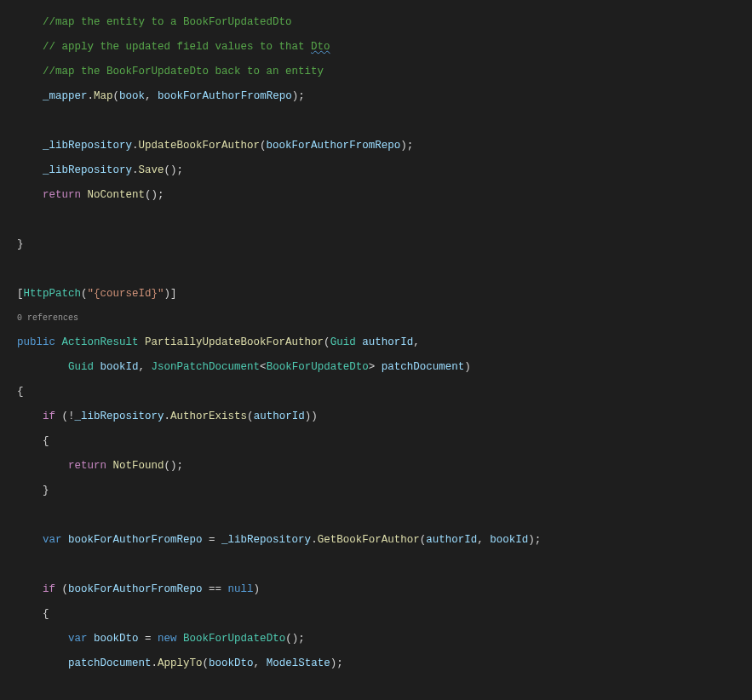 This screenshot has height=700, width=752. What do you see at coordinates (385, 639) in the screenshot?
I see `code-line: var bookDto = new BookForUpdateDto();` at bounding box center [385, 639].